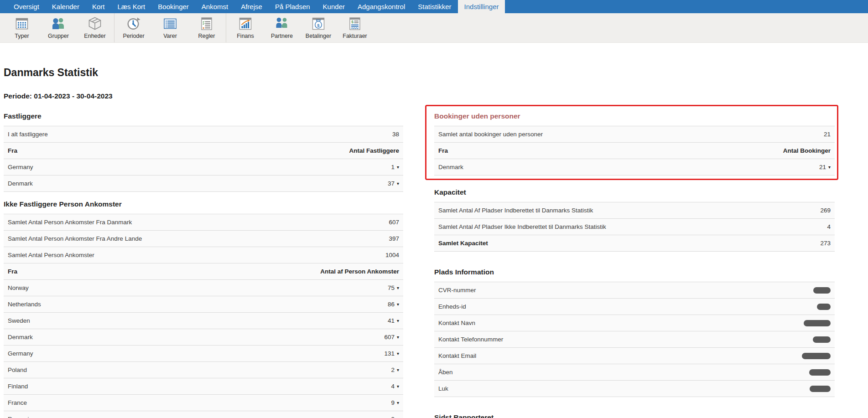  Describe the element at coordinates (203, 222) in the screenshot. I see `table-row: Samlet Antal Person Ankomster Fra Danmar…` at that location.